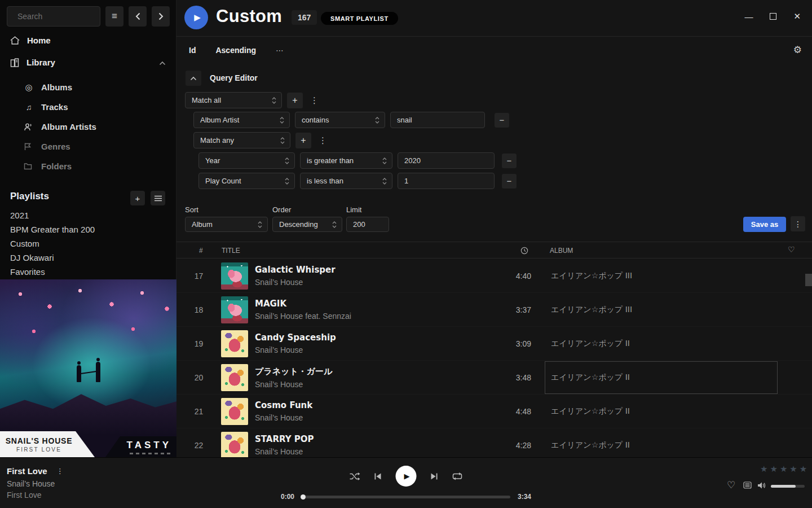  Describe the element at coordinates (54, 16) in the screenshot. I see `search-box` at that location.